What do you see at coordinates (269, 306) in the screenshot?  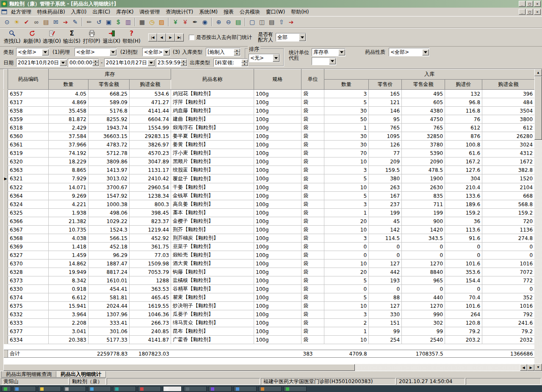 I see `table-row: 637515.9412024.441619.55炒决明子【颗粒剂】100g袋10…` at bounding box center [269, 306].